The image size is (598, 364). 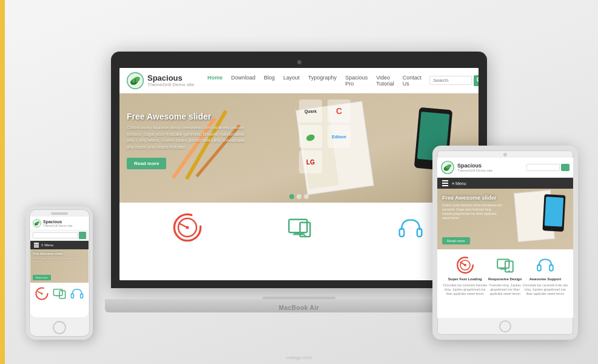 What do you see at coordinates (59, 223) in the screenshot?
I see `phone-header: Spacious ThemeGrill Demo site` at bounding box center [59, 223].